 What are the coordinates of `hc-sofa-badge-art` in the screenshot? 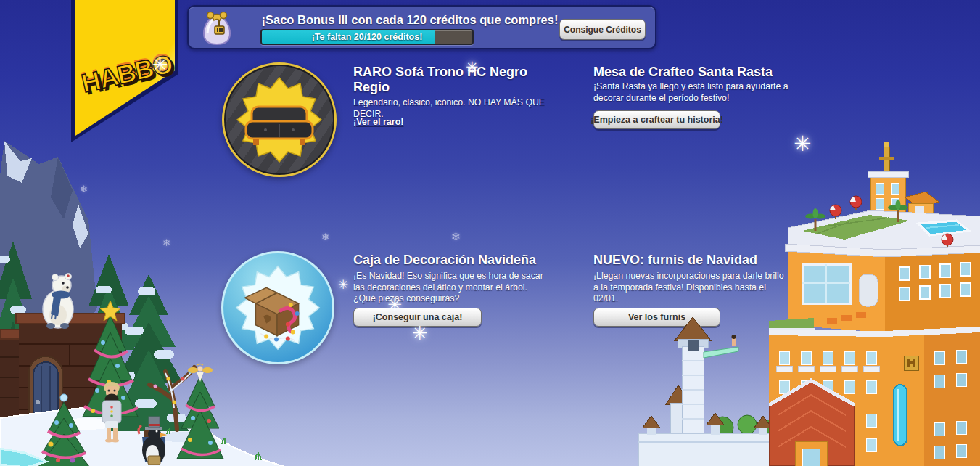 It's located at (279, 120).